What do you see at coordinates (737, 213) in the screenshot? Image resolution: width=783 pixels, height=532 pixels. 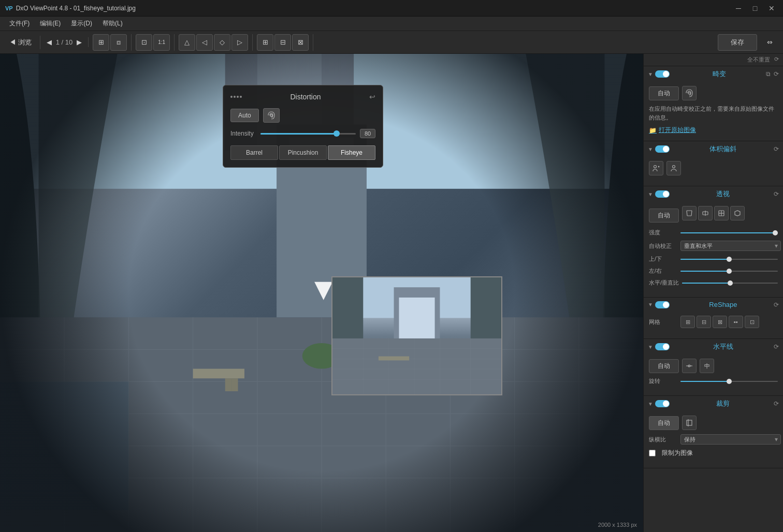 I see `perspective-icon4` at bounding box center [737, 213].